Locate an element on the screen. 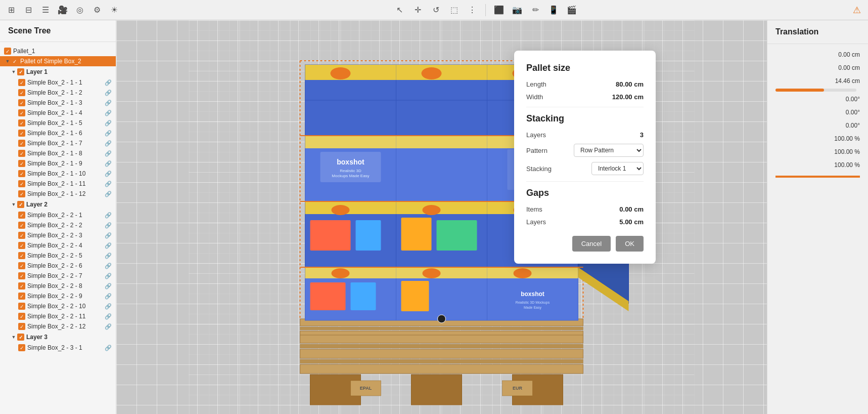 Image resolution: width=868 pixels, height=414 pixels. tree-item-s222: ✓ Simple Box_2 - 2 - 2 🔗 is located at coordinates (58, 225).